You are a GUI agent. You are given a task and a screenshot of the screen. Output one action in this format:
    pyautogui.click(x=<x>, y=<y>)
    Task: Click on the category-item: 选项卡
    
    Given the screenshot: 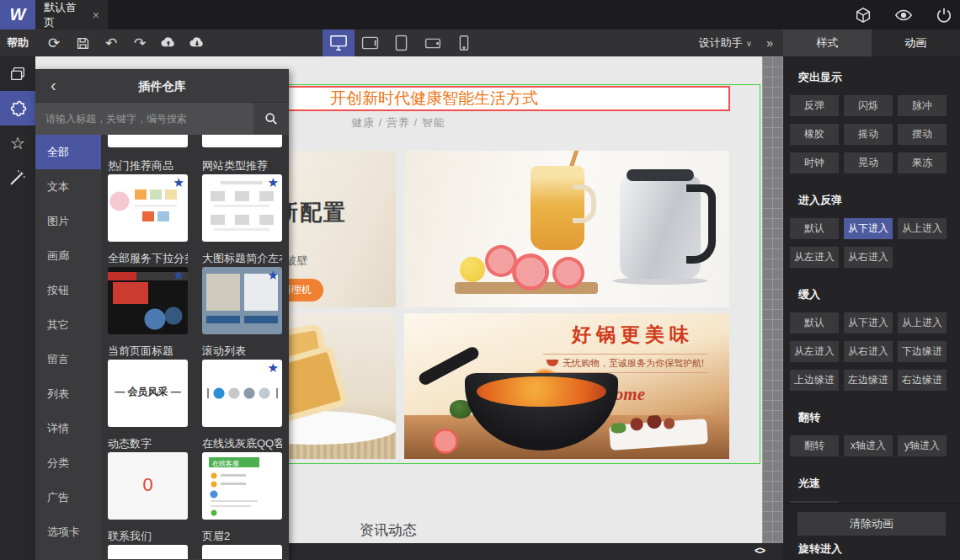 What is the action you would take?
    pyautogui.click(x=68, y=532)
    